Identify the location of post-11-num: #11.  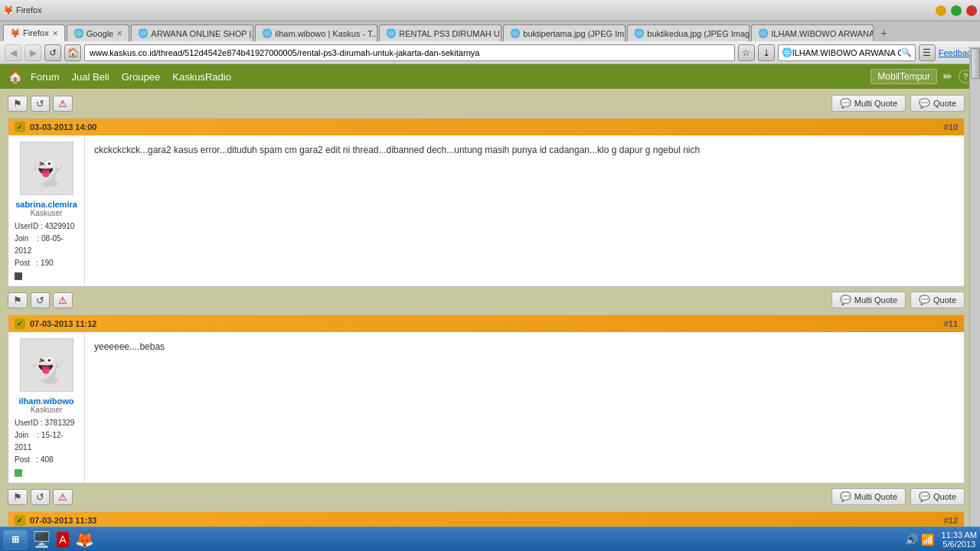
(951, 324).